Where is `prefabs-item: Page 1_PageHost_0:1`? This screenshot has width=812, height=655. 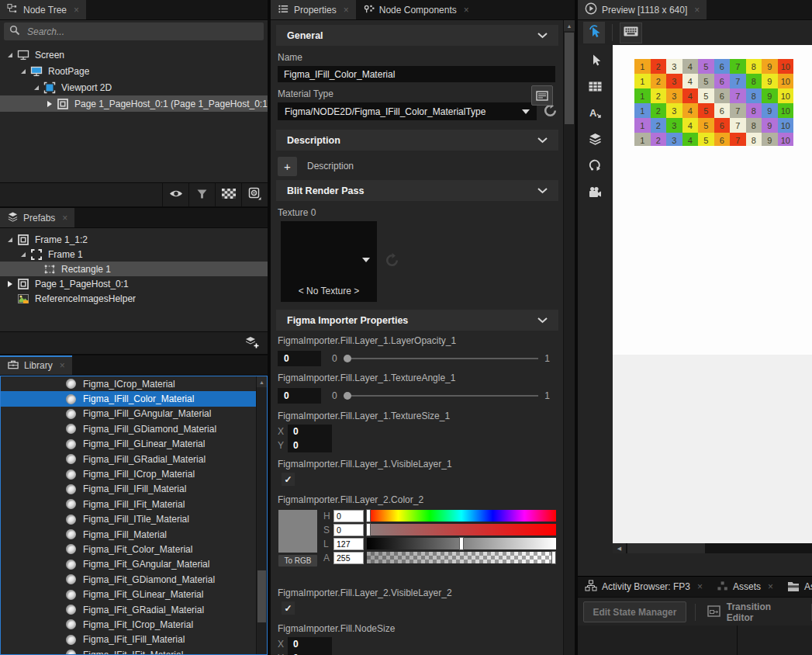
prefabs-item: Page 1_PageHost_0:1 is located at coordinates (133, 284).